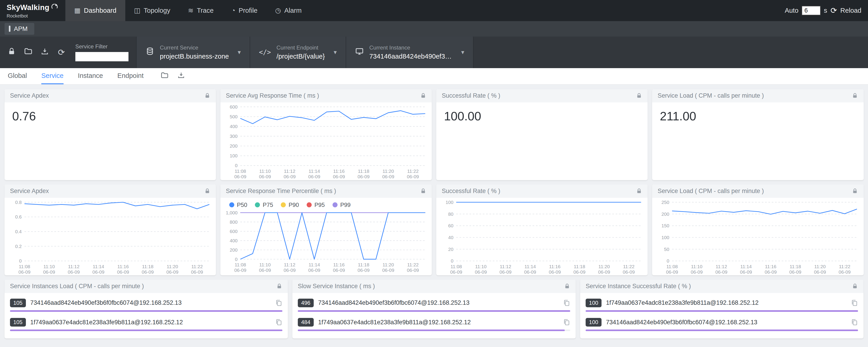 This screenshot has width=868, height=347. I want to click on export-dashboard-button, so click(181, 76).